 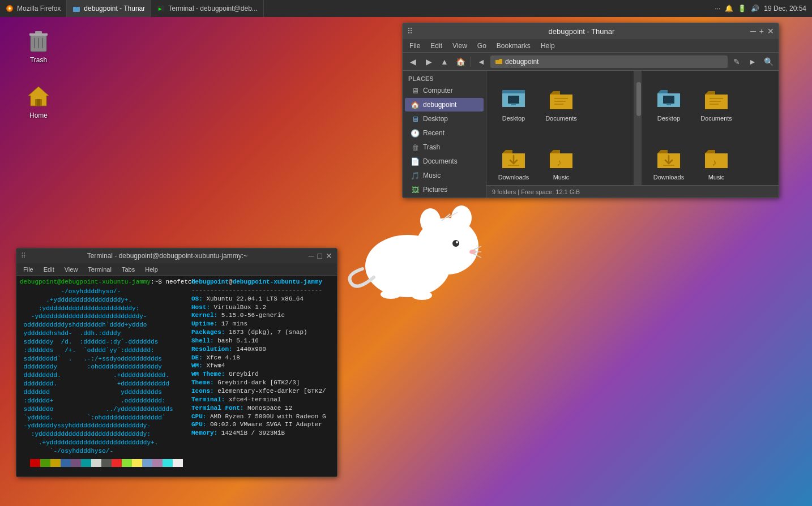 What do you see at coordinates (33, 8) in the screenshot?
I see `taskbar-tab-firefox: Mozilla Firefox` at bounding box center [33, 8].